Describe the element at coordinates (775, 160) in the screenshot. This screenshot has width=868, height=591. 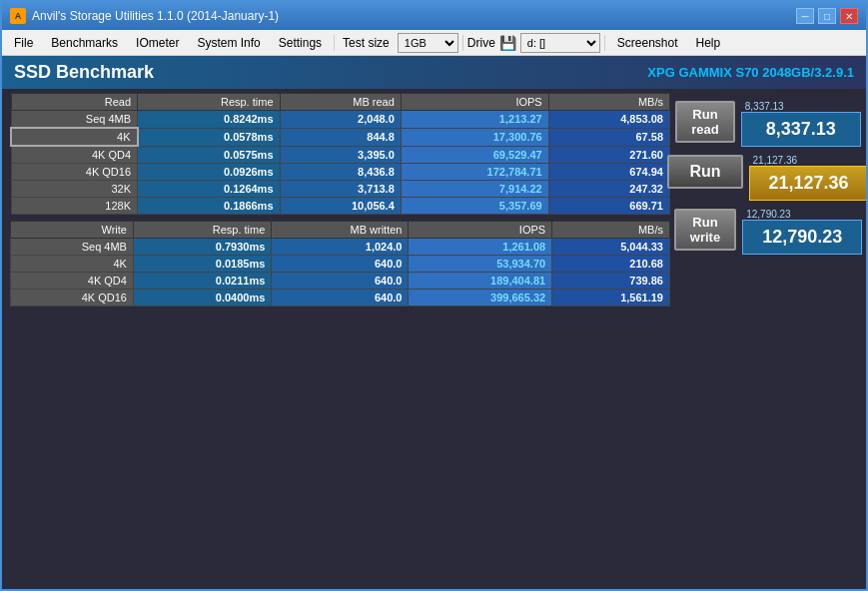
I see `total-score-small: 21,127.36` at that location.